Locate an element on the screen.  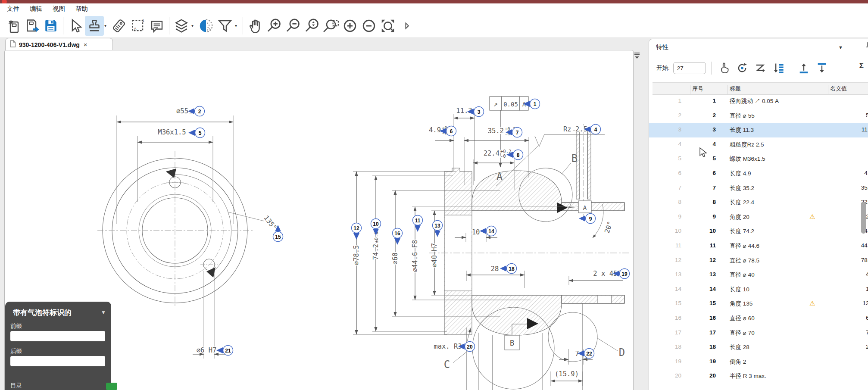
zoom-out-button is located at coordinates (293, 26).